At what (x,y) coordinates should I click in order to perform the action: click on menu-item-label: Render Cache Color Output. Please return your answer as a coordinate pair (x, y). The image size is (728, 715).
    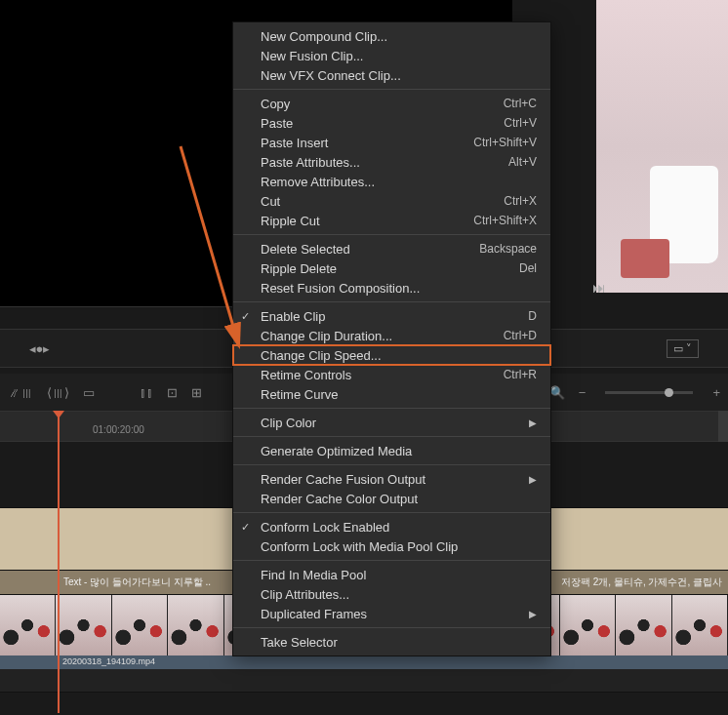
    Looking at the image, I should click on (398, 499).